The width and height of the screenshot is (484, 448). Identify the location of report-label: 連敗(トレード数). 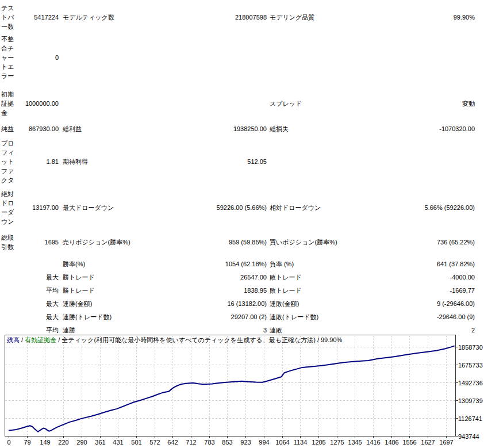
(322, 317).